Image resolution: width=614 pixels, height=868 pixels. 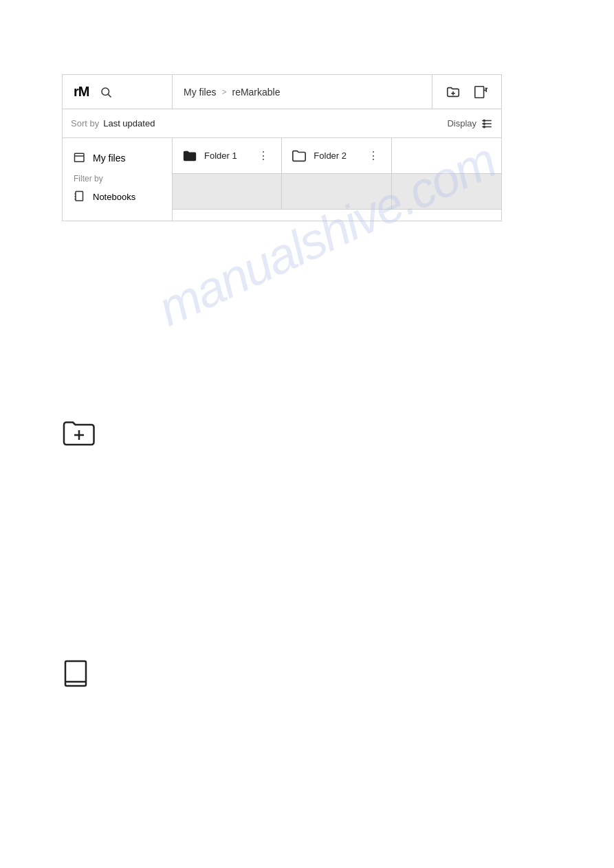 I want to click on my-files-icon, so click(x=80, y=158).